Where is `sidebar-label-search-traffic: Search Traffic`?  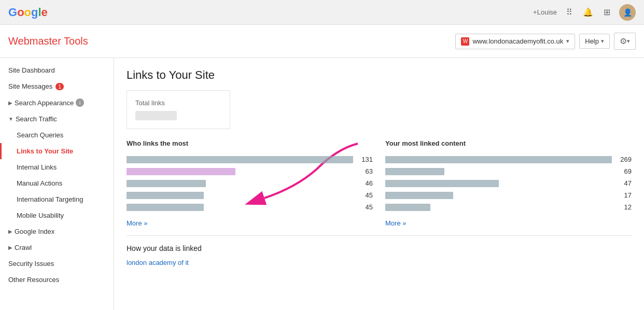
sidebar-label-search-traffic: Search Traffic is located at coordinates (36, 119).